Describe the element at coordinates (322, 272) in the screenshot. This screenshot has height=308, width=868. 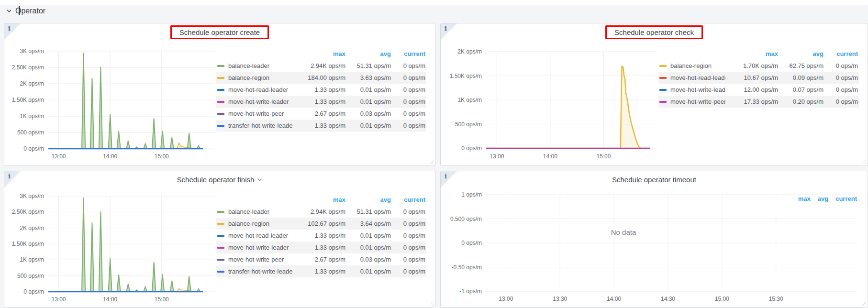
I see `legend-row: transfer-hot-write-leader1.33 ops/m0.01 …` at that location.